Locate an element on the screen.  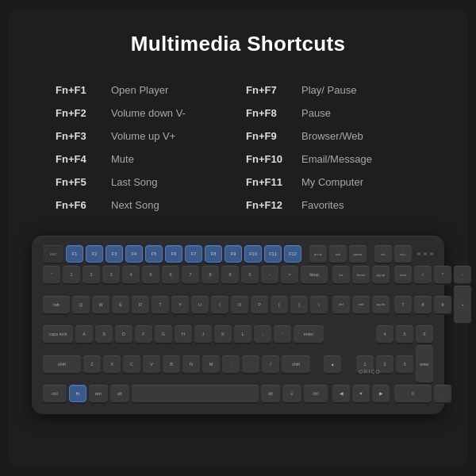
8-key: 8 is located at coordinates (210, 274).